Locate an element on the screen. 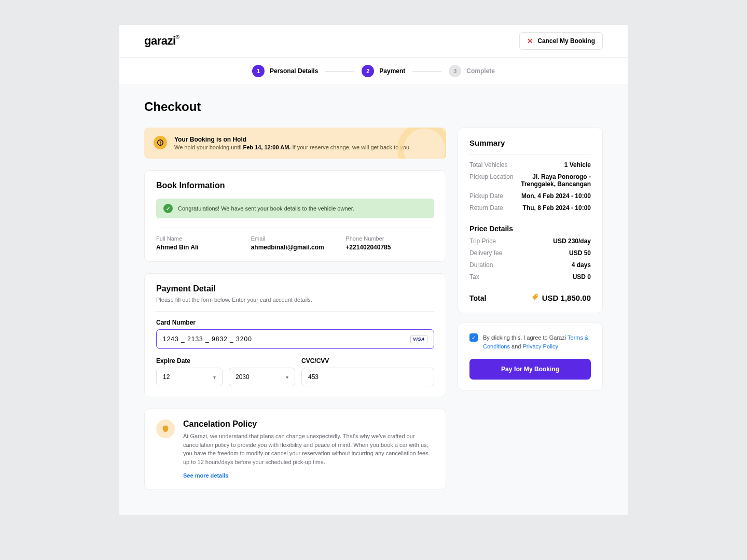  summary-heading: Summary is located at coordinates (530, 143).